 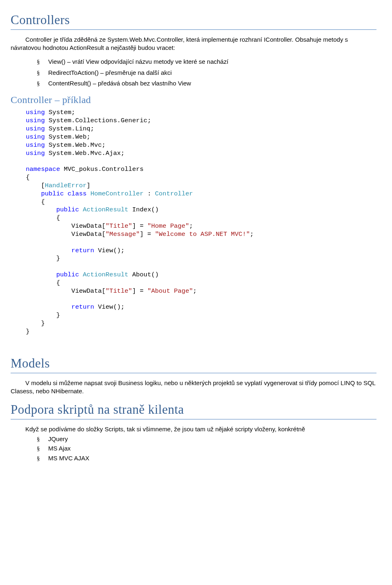 I want to click on paragraph-models: V modelu si můžeme napsat svoji Business…, so click(x=194, y=388).